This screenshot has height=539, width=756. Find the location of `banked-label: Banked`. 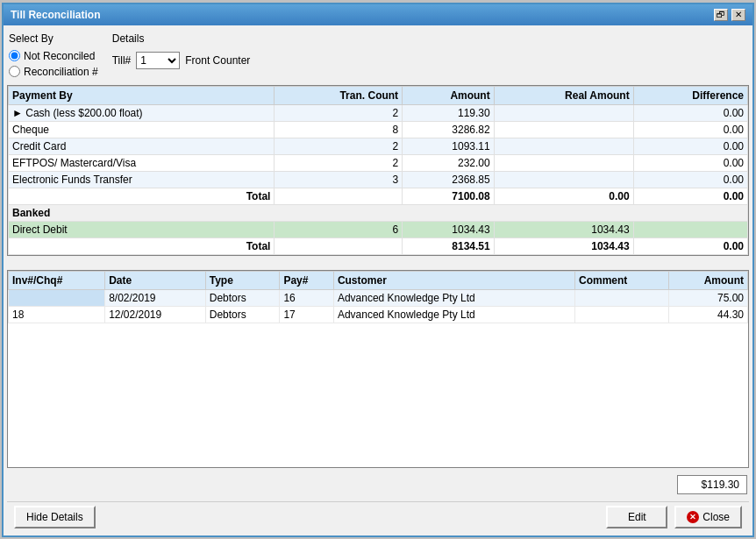

banked-label: Banked is located at coordinates (379, 212).